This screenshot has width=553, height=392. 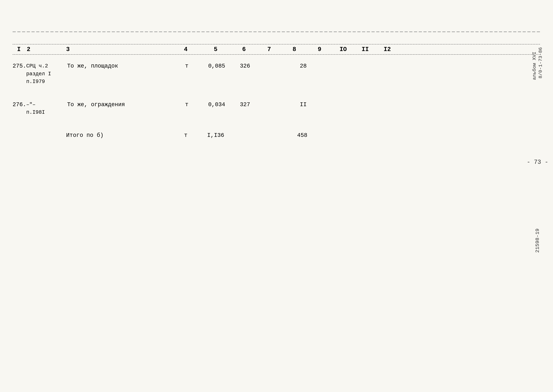 What do you see at coordinates (276, 109) in the screenshot?
I see `table-row: 276. –"– п.I98I То же, ограждения т 0,03…` at bounding box center [276, 109].